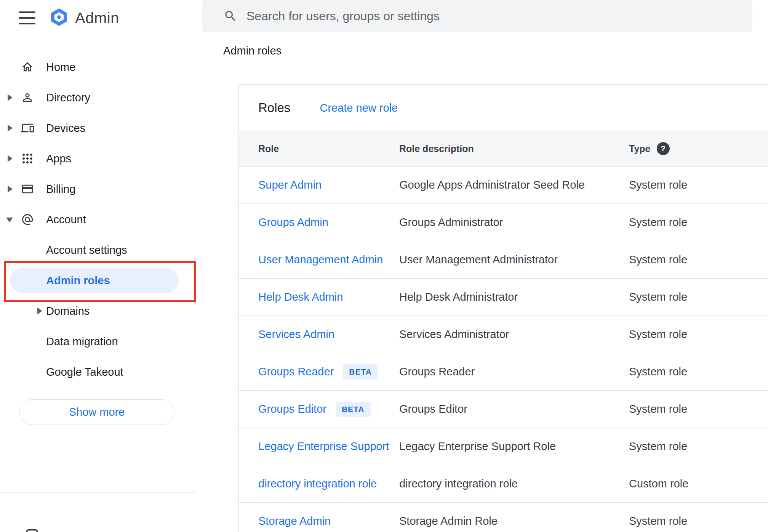 The image size is (768, 532). What do you see at coordinates (68, 311) in the screenshot?
I see `sidebar-item-label: Domains` at bounding box center [68, 311].